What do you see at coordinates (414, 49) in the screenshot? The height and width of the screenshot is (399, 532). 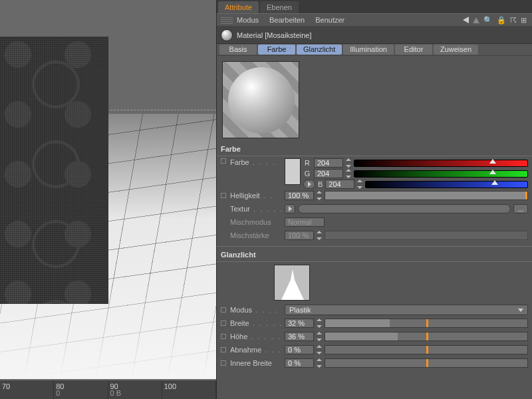 I see `ctab-editor: Editor` at bounding box center [414, 49].